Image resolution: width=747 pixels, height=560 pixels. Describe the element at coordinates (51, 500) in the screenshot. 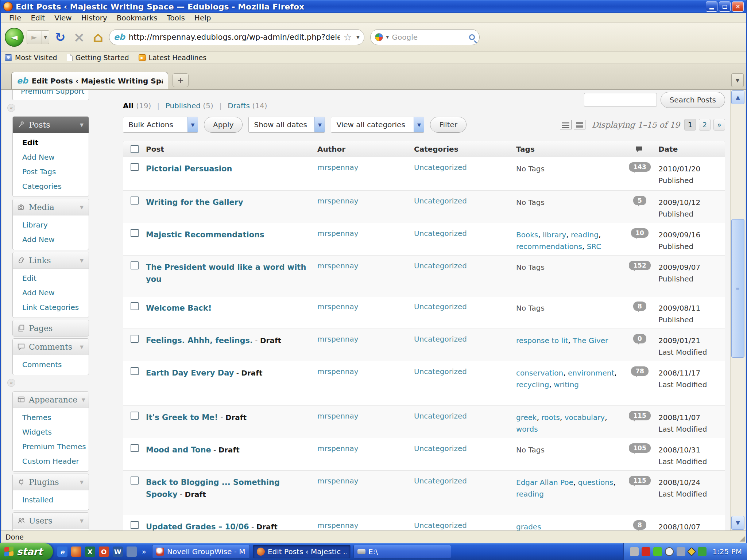

I see `sidebar-item-installed: Installed` at that location.